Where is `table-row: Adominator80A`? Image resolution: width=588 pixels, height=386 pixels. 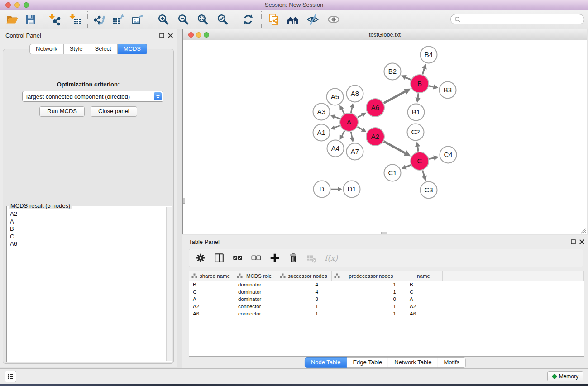
table-row: Adominator80A is located at coordinates (387, 299).